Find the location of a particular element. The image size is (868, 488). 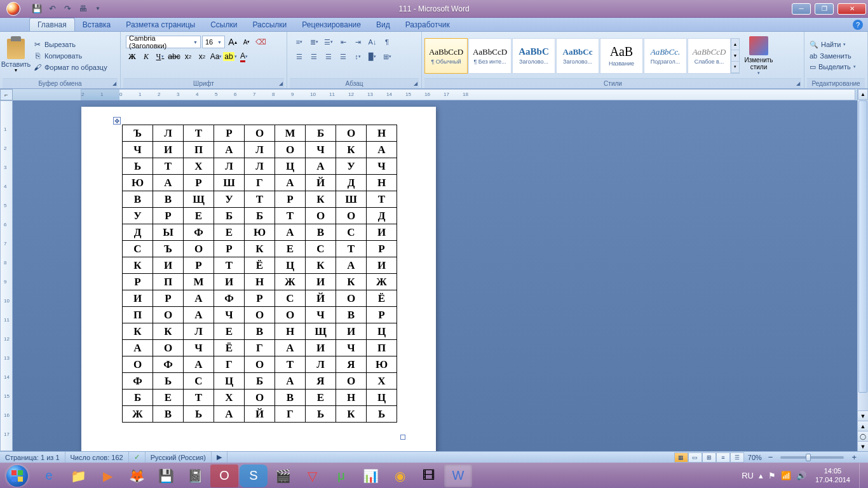

multilevel-button: ☰▾ is located at coordinates (329, 42).